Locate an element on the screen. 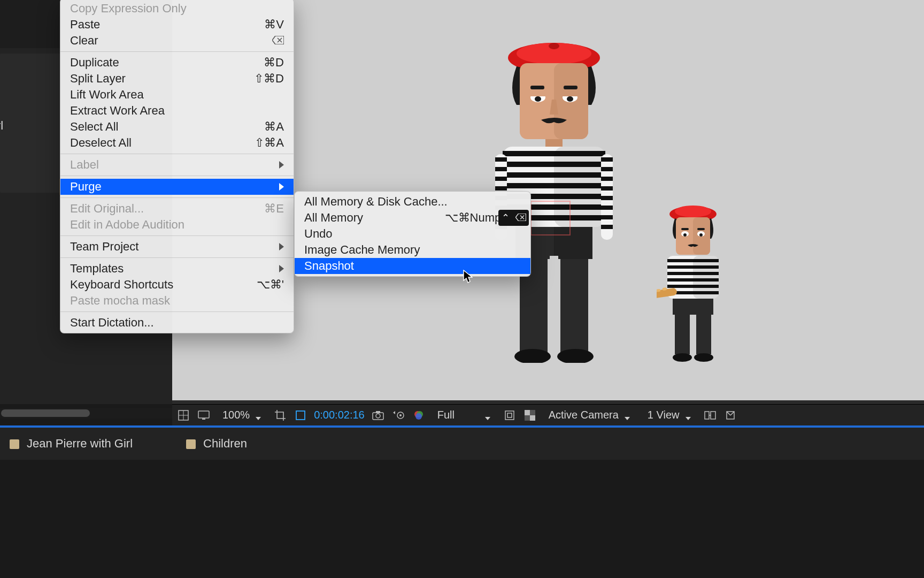 This screenshot has width=924, height=578. purge-submenu: All Memory & Disk Cache... All Memory⌥⌘N… is located at coordinates (413, 234).